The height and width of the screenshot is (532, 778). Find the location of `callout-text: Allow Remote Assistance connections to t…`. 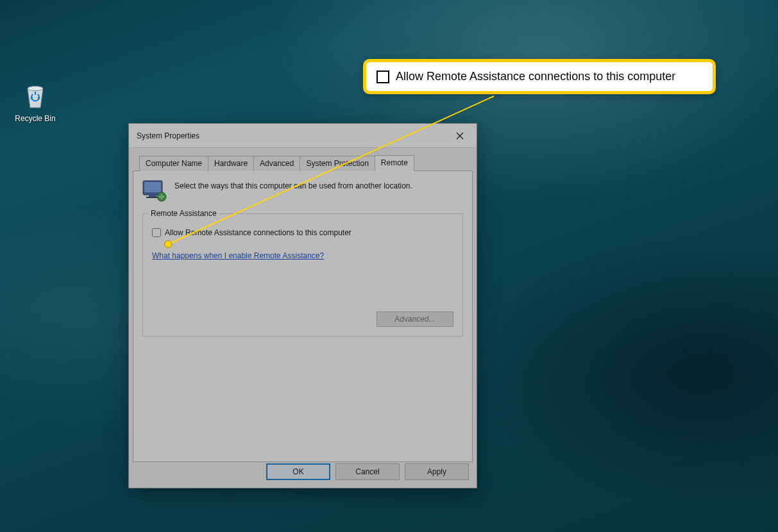

callout-text: Allow Remote Assistance connections to t… is located at coordinates (536, 77).